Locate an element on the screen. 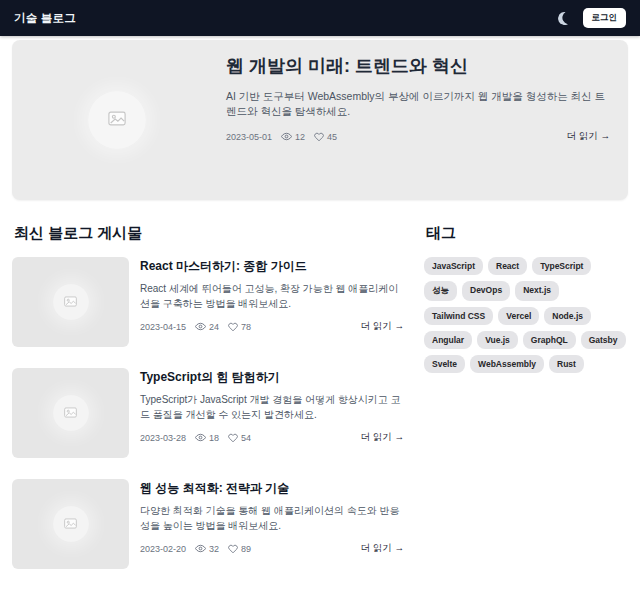 The width and height of the screenshot is (640, 592). featured-post-meta: 2023-05-01 12 is located at coordinates (282, 136).